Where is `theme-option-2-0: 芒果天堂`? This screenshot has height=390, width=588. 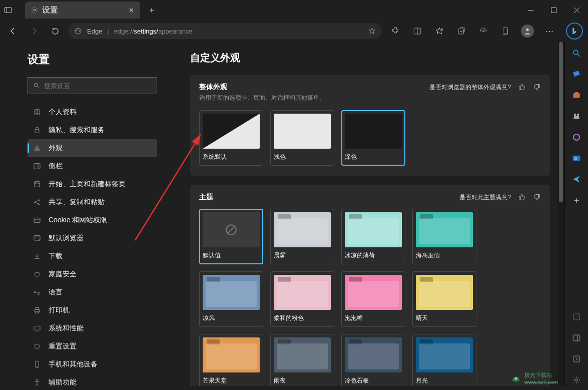
theme-option-2-0: 芒果天堂 is located at coordinates (231, 360).